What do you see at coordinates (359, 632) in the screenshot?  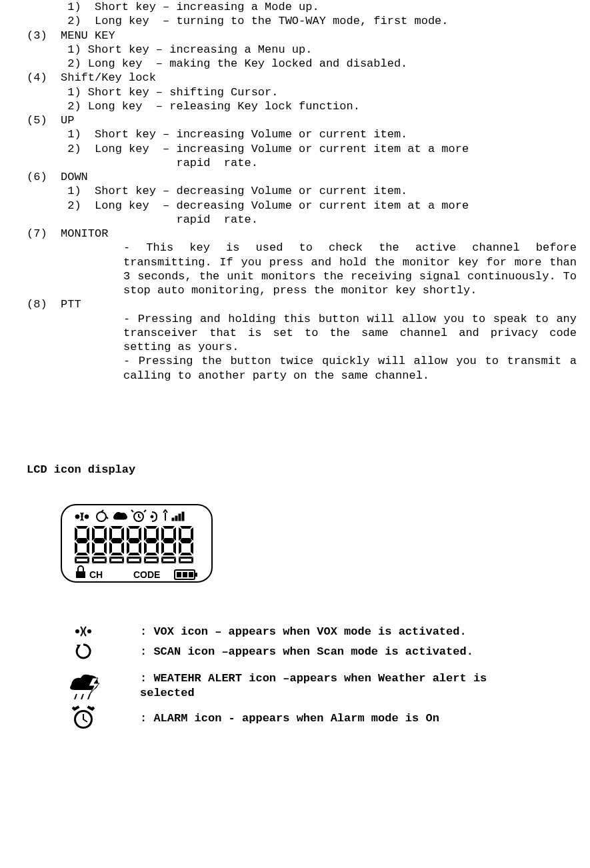 I see `vox-desc: : VOX icon – appears when VOX mode is ac…` at bounding box center [359, 632].